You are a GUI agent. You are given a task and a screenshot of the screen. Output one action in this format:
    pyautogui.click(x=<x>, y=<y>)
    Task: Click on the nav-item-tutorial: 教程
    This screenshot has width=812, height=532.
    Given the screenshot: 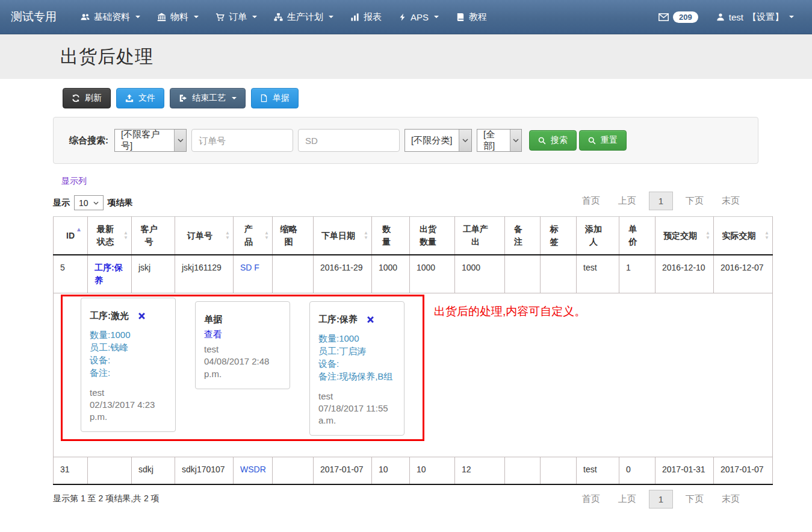 What is the action you would take?
    pyautogui.click(x=471, y=17)
    